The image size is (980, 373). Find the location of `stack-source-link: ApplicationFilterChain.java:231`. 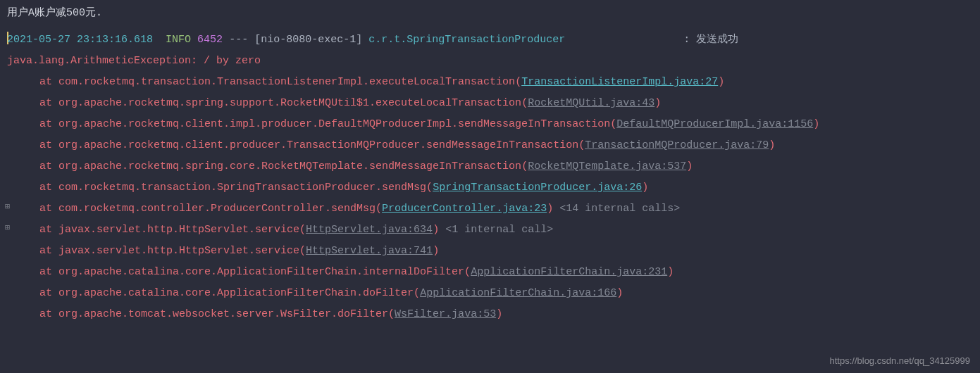

stack-source-link: ApplicationFilterChain.java:231 is located at coordinates (569, 272).